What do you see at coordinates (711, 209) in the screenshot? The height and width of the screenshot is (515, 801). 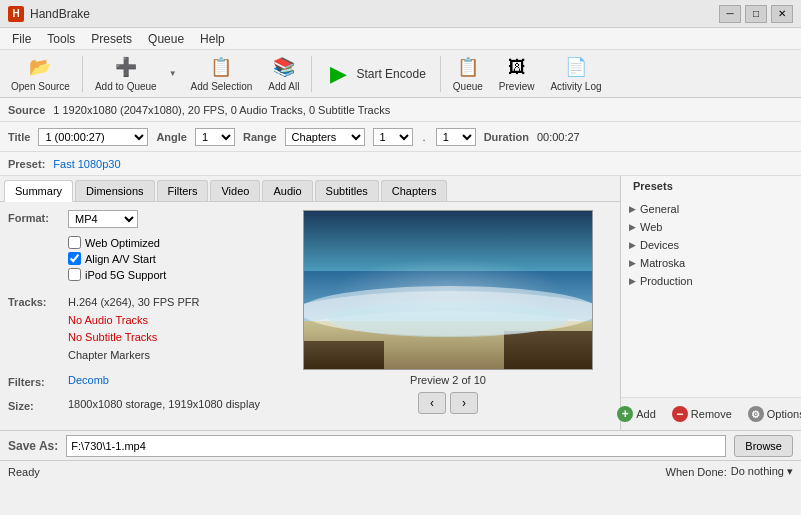 I see `preset-group-general: ▶ General` at bounding box center [711, 209].